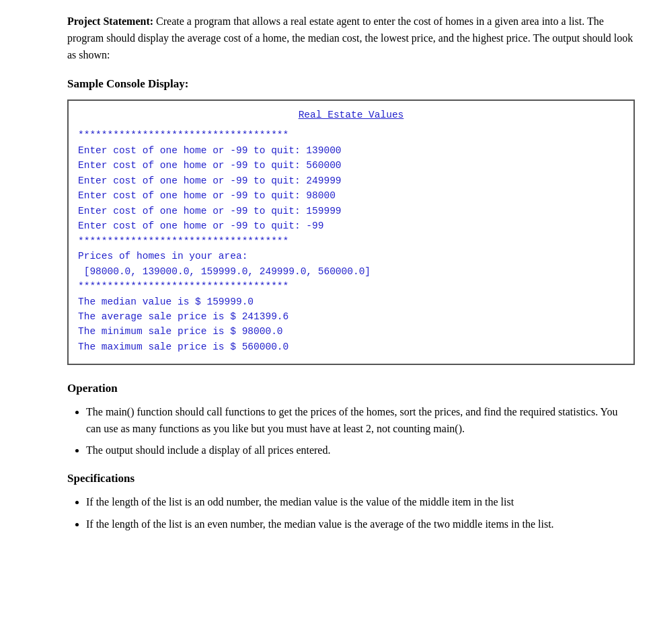 The height and width of the screenshot is (644, 655). Describe the element at coordinates (351, 226) in the screenshot. I see `input-line: Enter cost of one home or -99 to quit: -…` at that location.